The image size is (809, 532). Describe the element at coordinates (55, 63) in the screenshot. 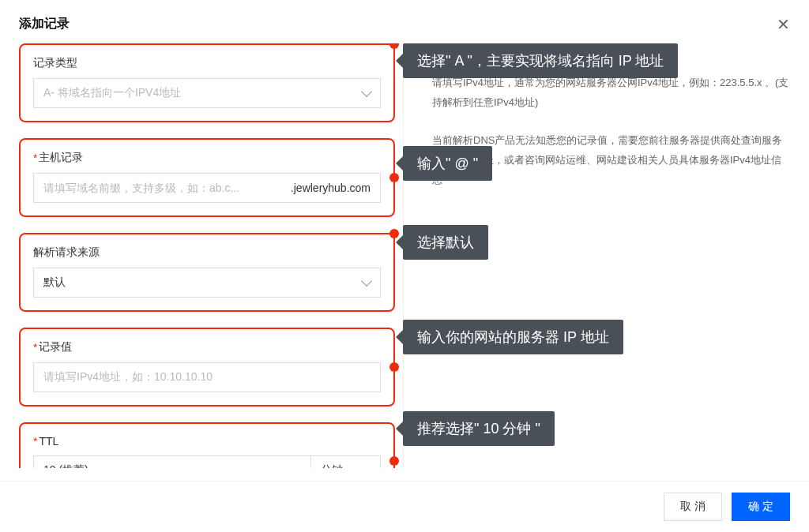

I see `record-type-label: 记录类型` at that location.